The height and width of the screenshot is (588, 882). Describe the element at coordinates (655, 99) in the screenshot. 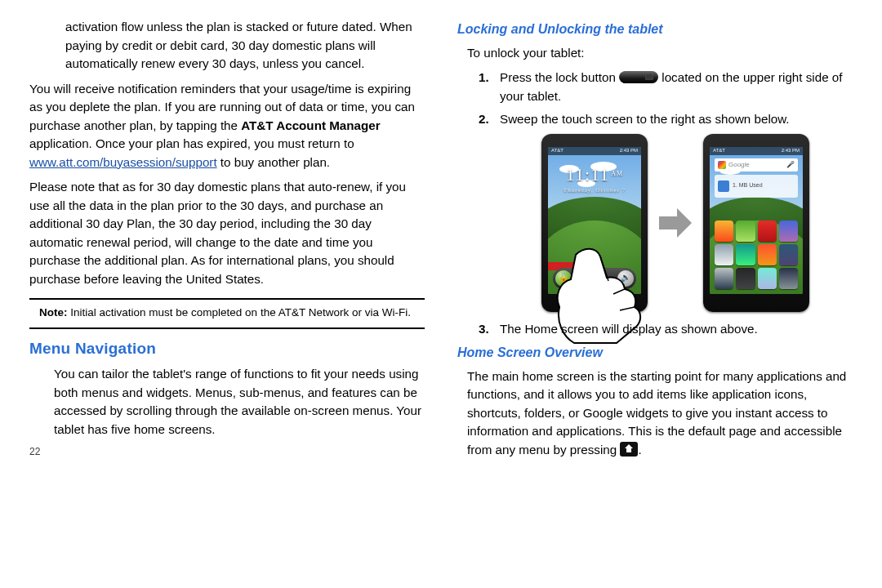

I see `unlock-steps: Press the lock button located on the upp…` at that location.